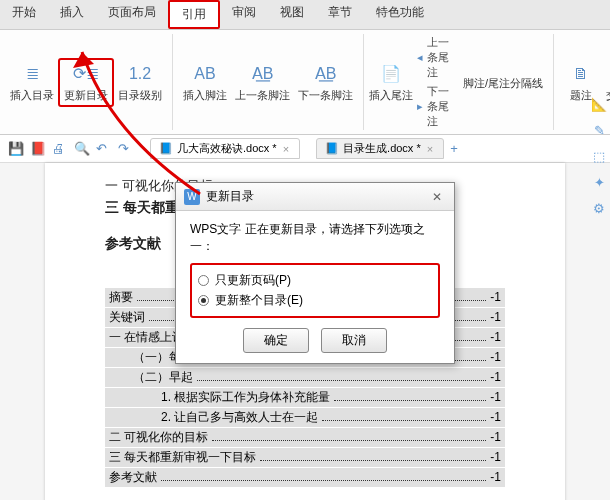  What do you see at coordinates (194, 14) in the screenshot?
I see `tab-references: 引用` at bounding box center [194, 14].